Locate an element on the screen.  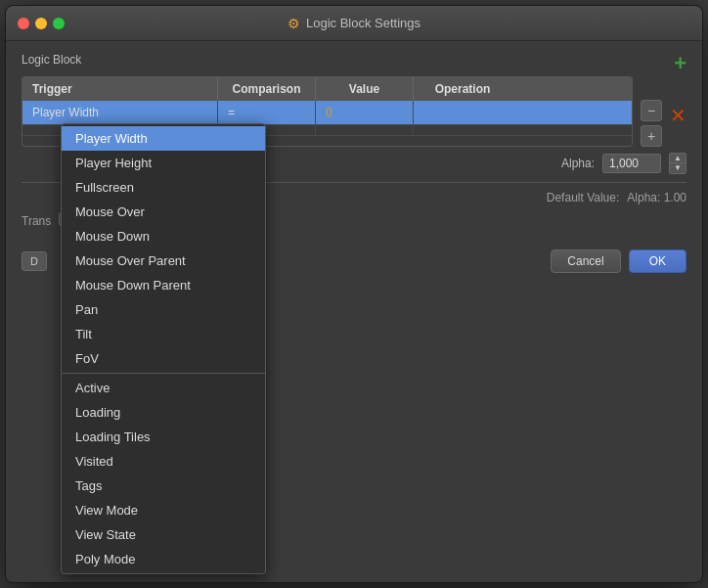
delete-button: ✕ is located at coordinates (679, 115).